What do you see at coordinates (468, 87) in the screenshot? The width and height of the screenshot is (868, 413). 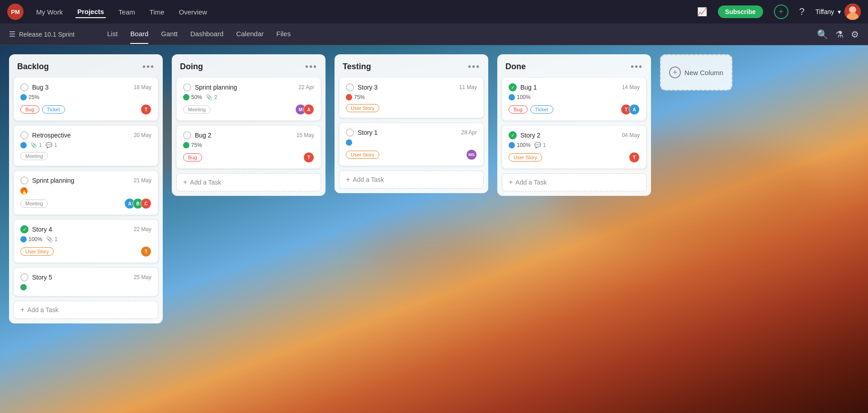 I see `card-date-story3: 11 May` at bounding box center [468, 87].